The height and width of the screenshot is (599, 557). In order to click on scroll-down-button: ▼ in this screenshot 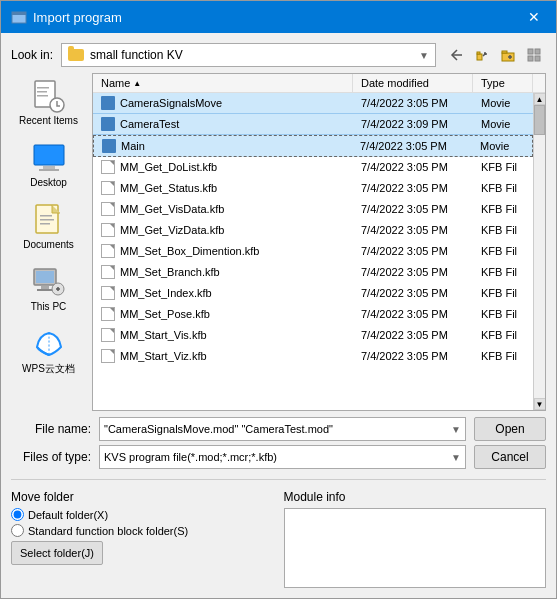, I will do `click(540, 404)`.